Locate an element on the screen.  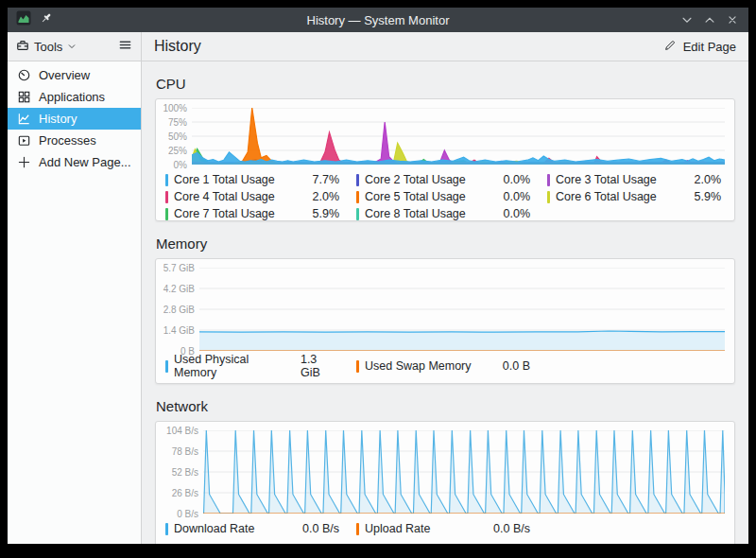
cpu-legend-item: Core 1 Total Usage7.7% is located at coordinates (252, 180).